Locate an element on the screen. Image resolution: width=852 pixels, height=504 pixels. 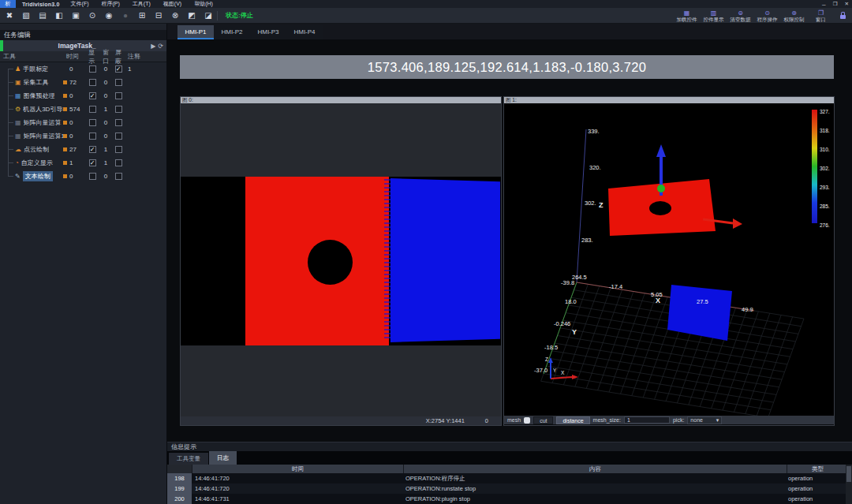
x-tick: 49.9 is located at coordinates (748, 309).